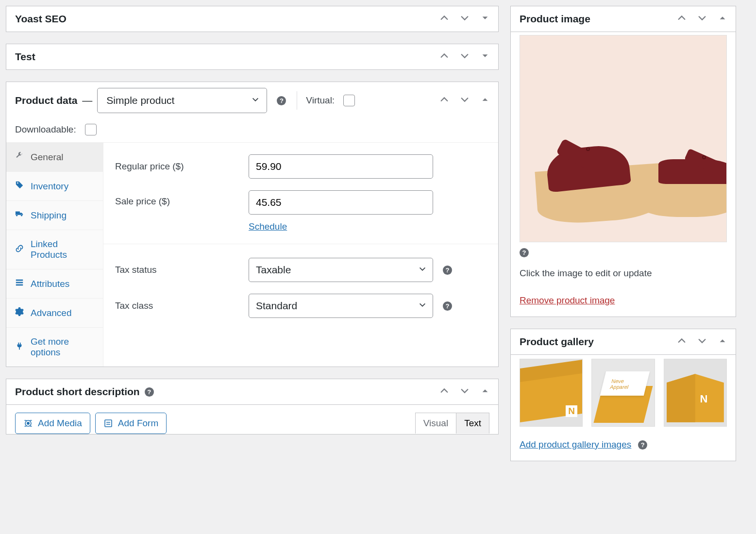 The height and width of the screenshot is (534, 756). What do you see at coordinates (252, 407) in the screenshot?
I see `panel-product-short-description: Product short description ? Add Media` at bounding box center [252, 407].